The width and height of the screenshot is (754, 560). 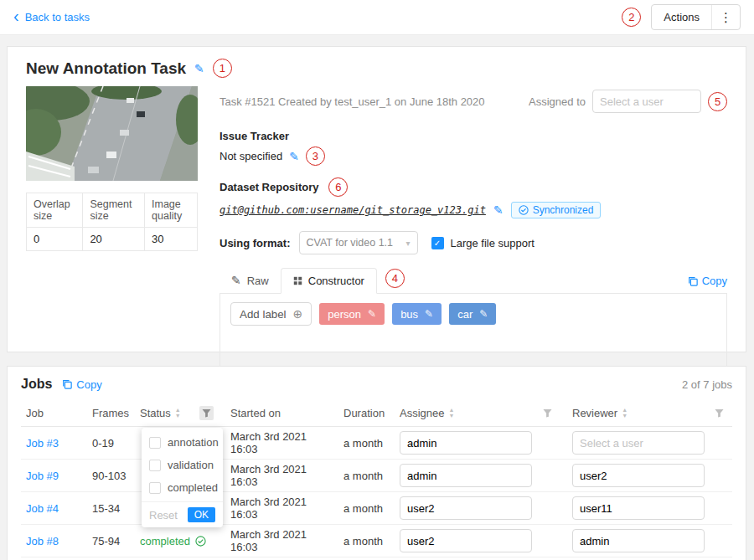 What do you see at coordinates (548, 414) in the screenshot?
I see `assignee-filter-icon` at bounding box center [548, 414].